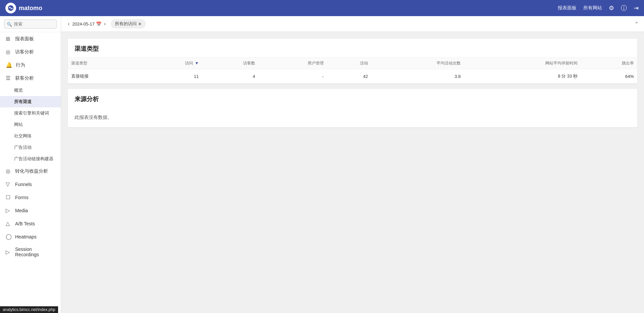  What do you see at coordinates (18, 125) in the screenshot?
I see `sidebar-sub-label-websites: 网站` at bounding box center [18, 125].